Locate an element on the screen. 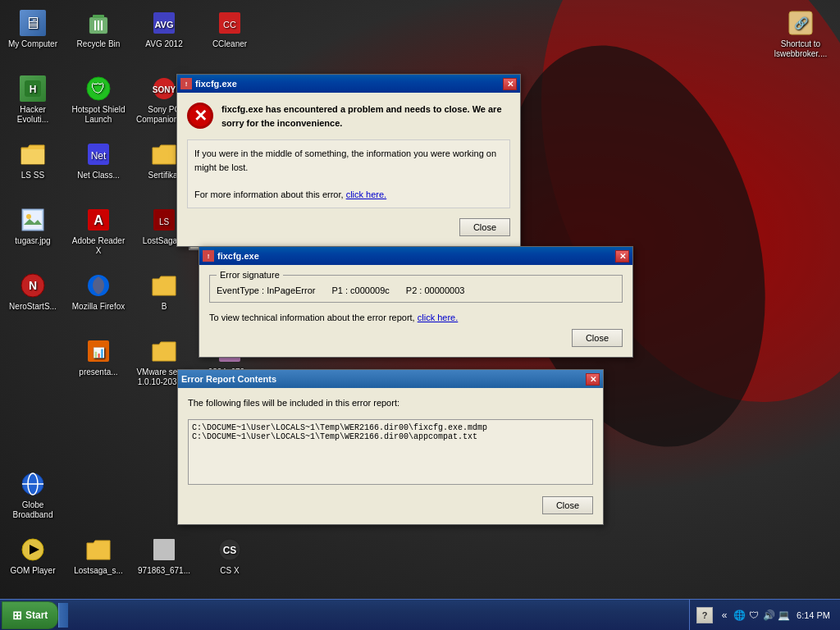 This screenshot has height=630, width=840. icon-label-netclass: Net Class... is located at coordinates (98, 176).